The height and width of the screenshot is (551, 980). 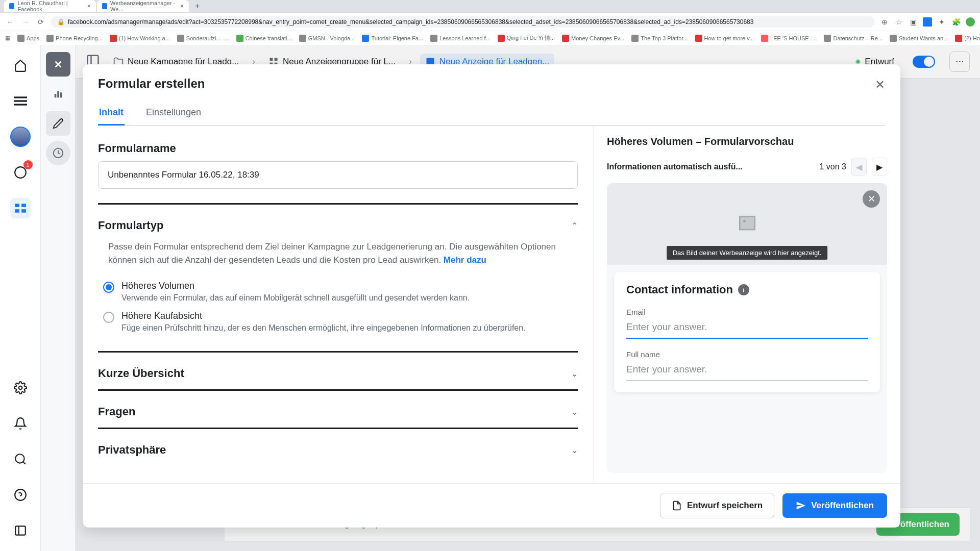 What do you see at coordinates (174, 113) in the screenshot?
I see `tab-settings: Einstellungen` at bounding box center [174, 113].